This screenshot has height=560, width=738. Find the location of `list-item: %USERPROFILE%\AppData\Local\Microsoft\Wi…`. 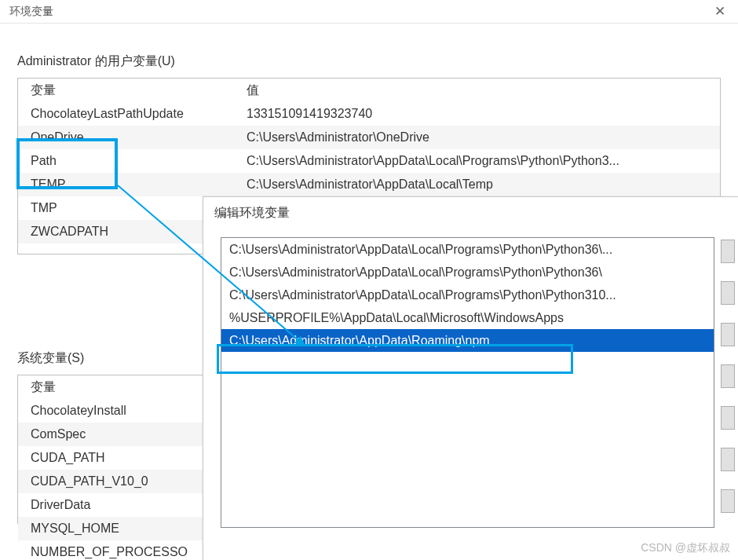

list-item: %USERPROFILE%\AppData\Local\Microsoft\Wi… is located at coordinates (468, 317).